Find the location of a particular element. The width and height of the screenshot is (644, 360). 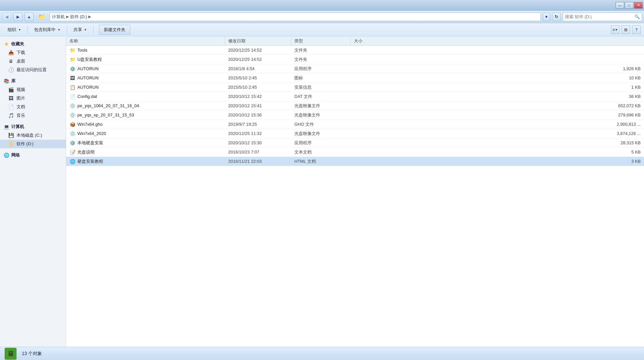

view-button: ≡ ▼ is located at coordinates (615, 30).